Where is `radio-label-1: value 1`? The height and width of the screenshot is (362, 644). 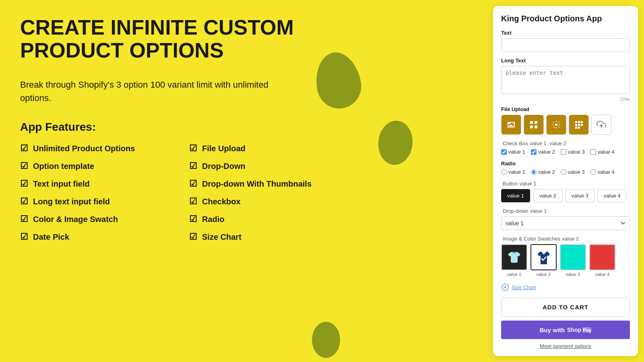
radio-label-1: value 1 is located at coordinates (517, 172).